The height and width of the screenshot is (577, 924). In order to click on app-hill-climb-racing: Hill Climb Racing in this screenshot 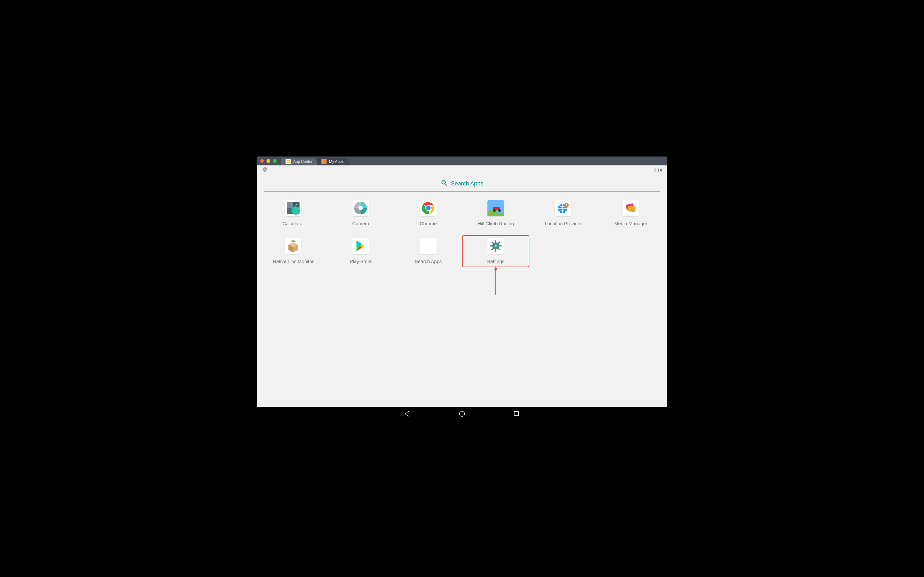, I will do `click(496, 213)`.